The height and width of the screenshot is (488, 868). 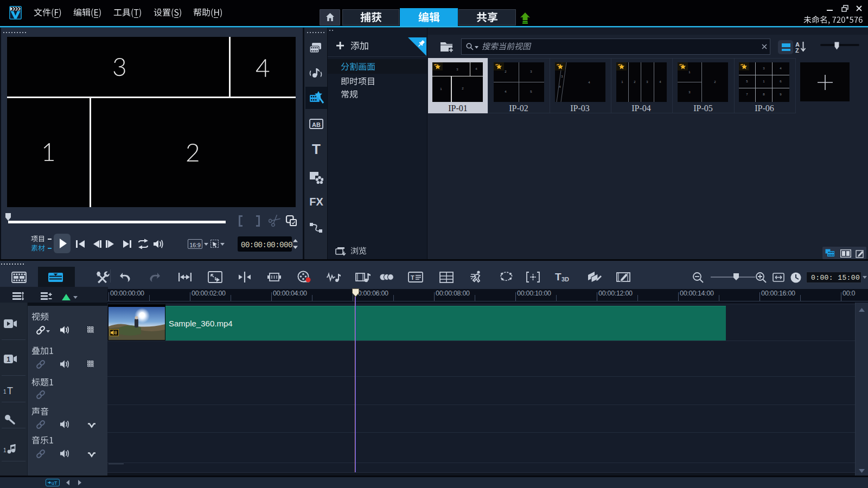 I want to click on svg-text: Z, so click(x=797, y=50).